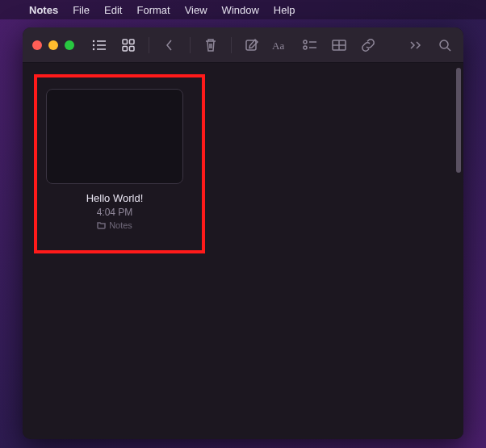 This screenshot has height=448, width=486. Describe the element at coordinates (459, 251) in the screenshot. I see `scrollbar` at that location.